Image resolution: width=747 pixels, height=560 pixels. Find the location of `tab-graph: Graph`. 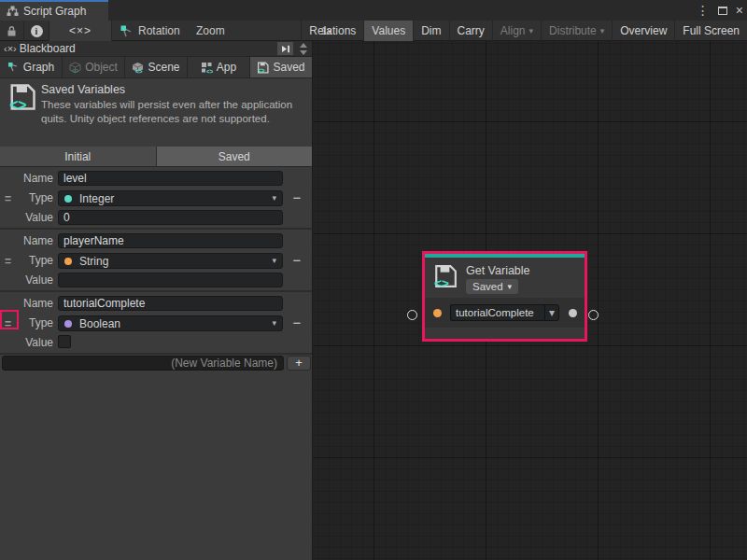

tab-graph: Graph is located at coordinates (32, 67).